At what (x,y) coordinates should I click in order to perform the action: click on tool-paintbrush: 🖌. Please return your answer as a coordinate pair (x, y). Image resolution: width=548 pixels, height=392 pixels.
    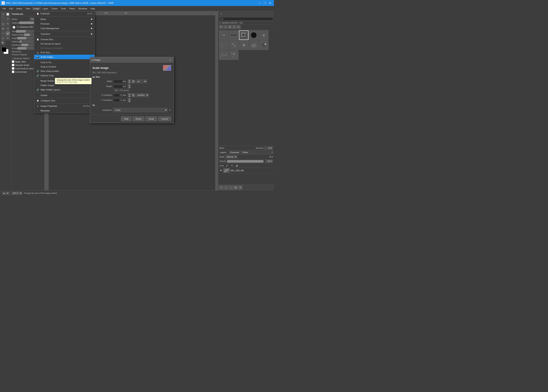
    Looking at the image, I should click on (8, 33).